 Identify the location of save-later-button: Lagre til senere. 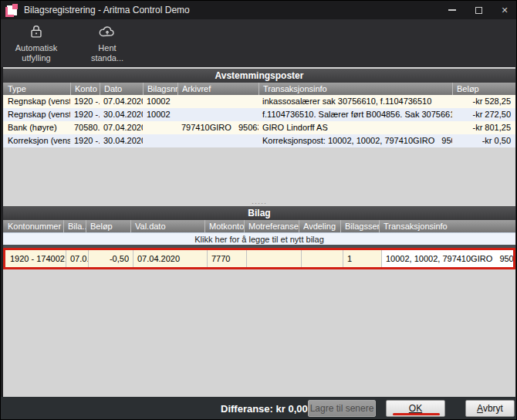
(342, 408).